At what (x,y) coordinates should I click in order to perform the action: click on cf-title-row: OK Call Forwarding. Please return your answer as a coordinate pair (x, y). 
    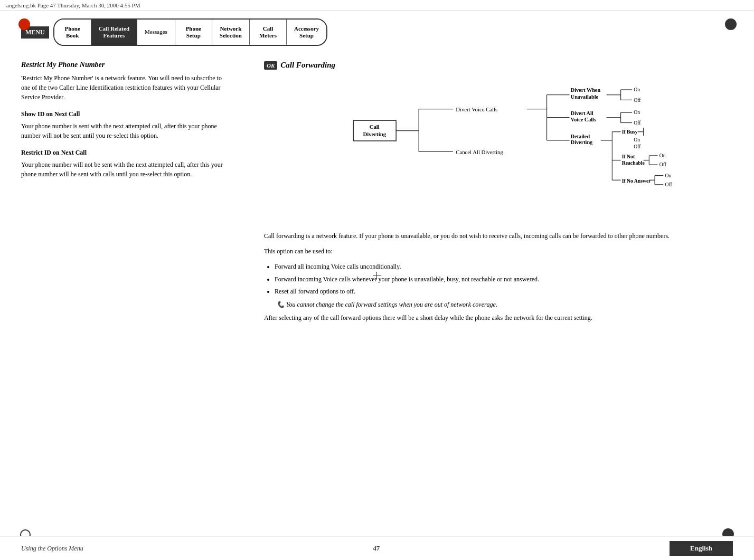
    Looking at the image, I should click on (498, 65).